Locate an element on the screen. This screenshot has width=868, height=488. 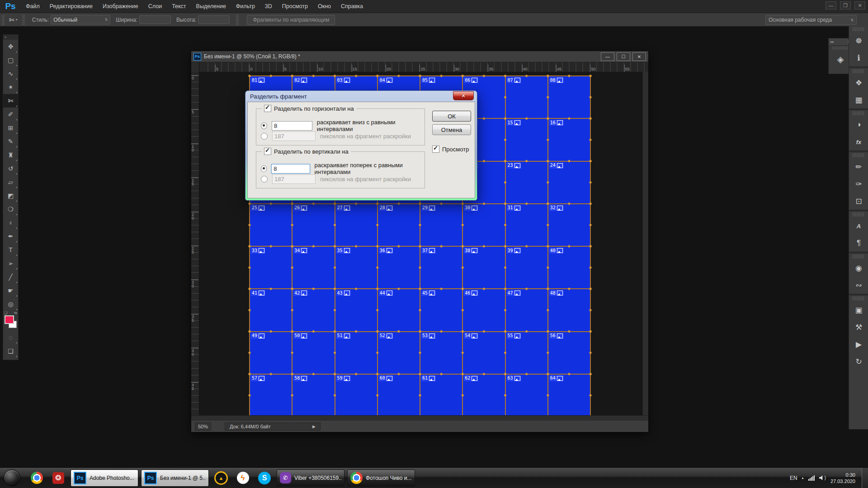
slice-cell: 23 is located at coordinates (527, 183).